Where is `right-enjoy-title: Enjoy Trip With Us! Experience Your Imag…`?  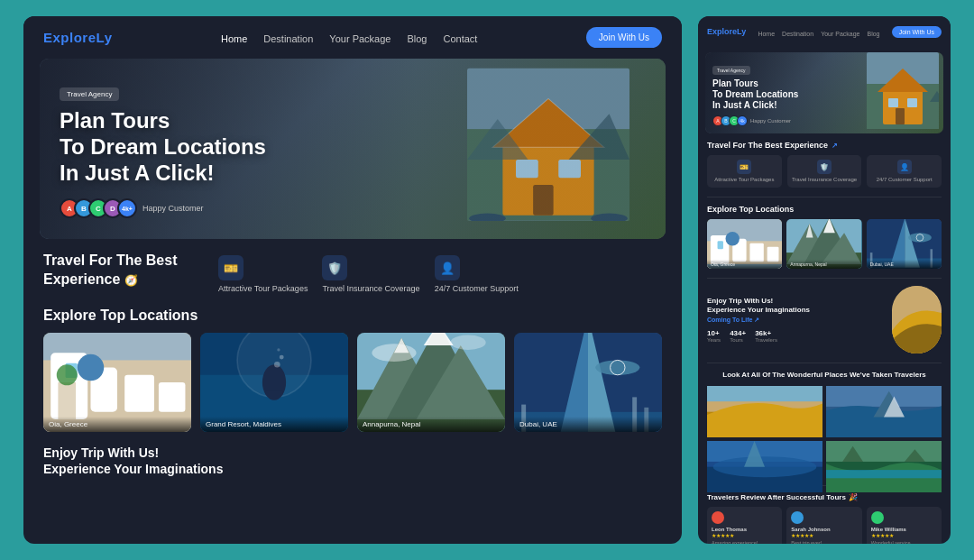 right-enjoy-title: Enjoy Trip With Us! Experience Your Imag… is located at coordinates (795, 310).